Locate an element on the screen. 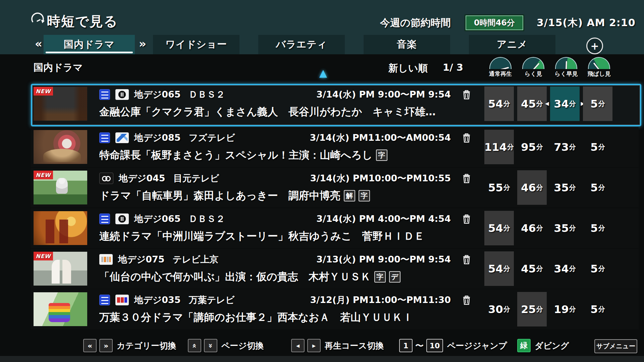  page-up-button: « is located at coordinates (195, 346).